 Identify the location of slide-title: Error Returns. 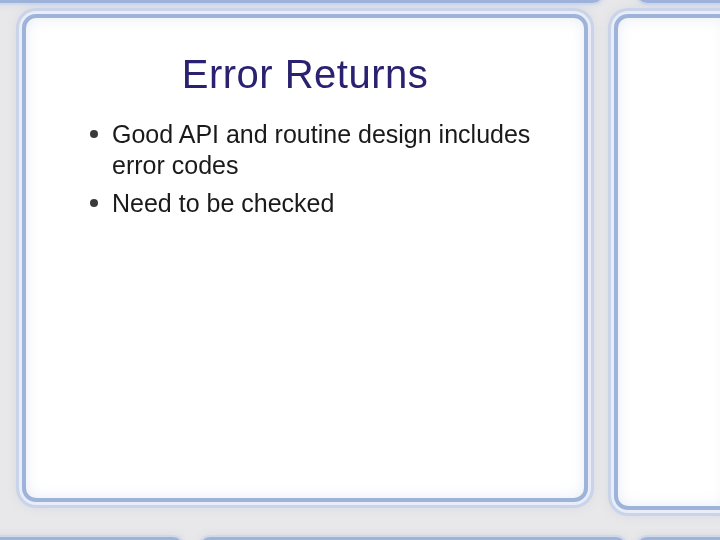
(305, 74).